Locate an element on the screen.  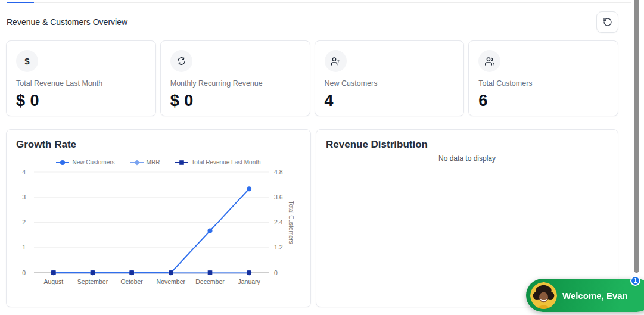
svg-text: 1 is located at coordinates (24, 247).